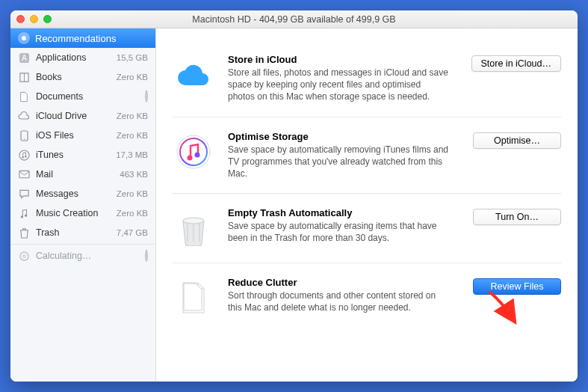  I want to click on sidebar-header-recommendations: Recommendations, so click(83, 38).